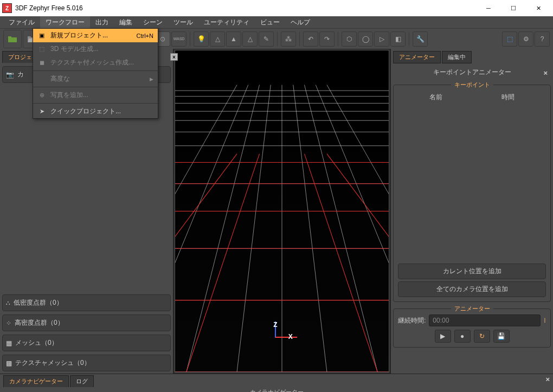 The height and width of the screenshot is (392, 553). Describe the element at coordinates (417, 57) in the screenshot. I see `tab-animator: アニメーター` at that location.